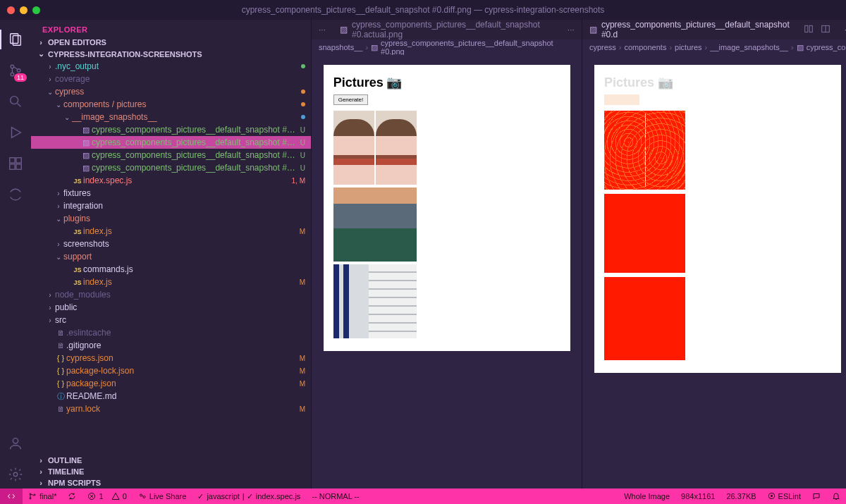 This screenshot has width=846, height=504. What do you see at coordinates (61, 345) in the screenshot?
I see `file-file-icon: 🗎` at bounding box center [61, 345].